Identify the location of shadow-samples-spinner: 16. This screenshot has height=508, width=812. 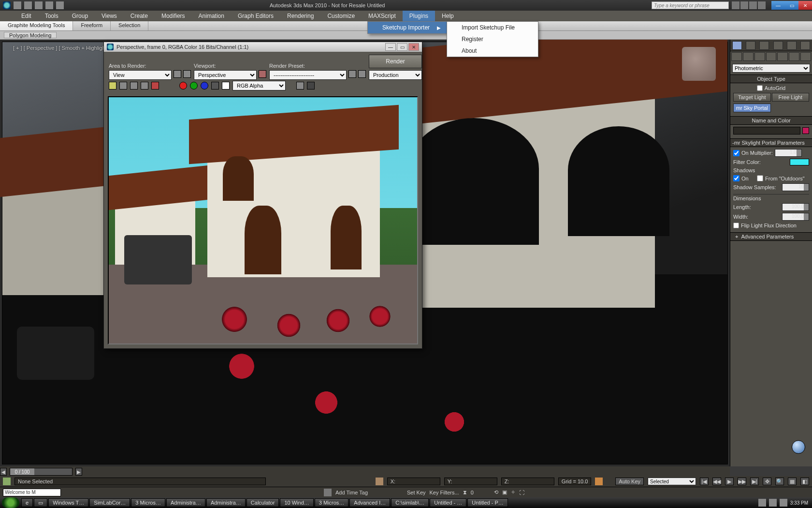
(796, 187).